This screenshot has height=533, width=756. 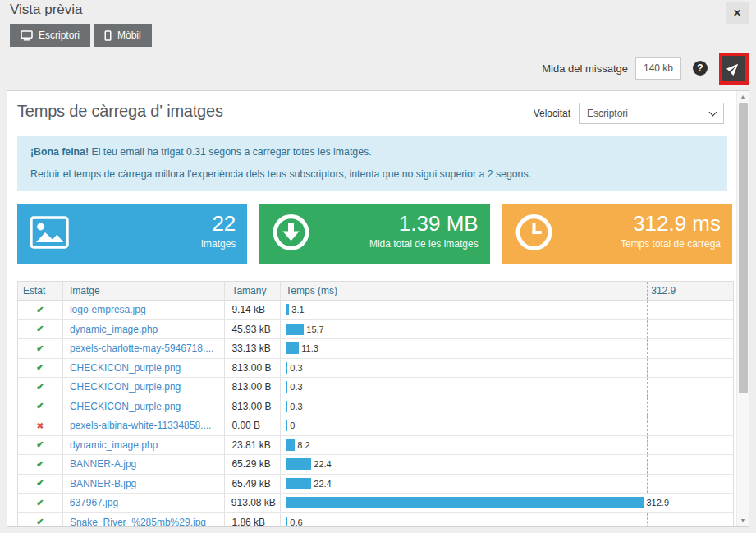 I want to click on table-row: ✔ 637967.jpg 913.08 kB 312.9, so click(x=376, y=503).